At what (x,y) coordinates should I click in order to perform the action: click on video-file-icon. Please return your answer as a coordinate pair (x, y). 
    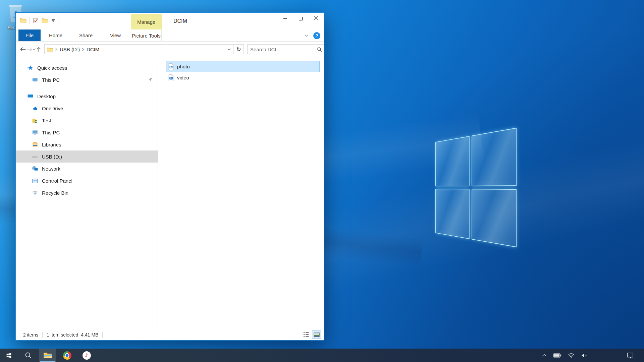
    Looking at the image, I should click on (171, 78).